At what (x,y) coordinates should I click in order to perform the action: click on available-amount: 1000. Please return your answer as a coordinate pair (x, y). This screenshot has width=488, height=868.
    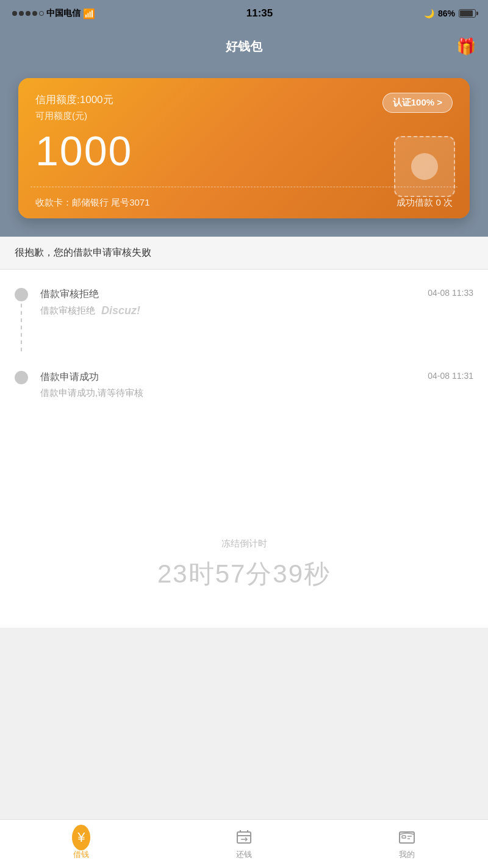
    Looking at the image, I should click on (244, 151).